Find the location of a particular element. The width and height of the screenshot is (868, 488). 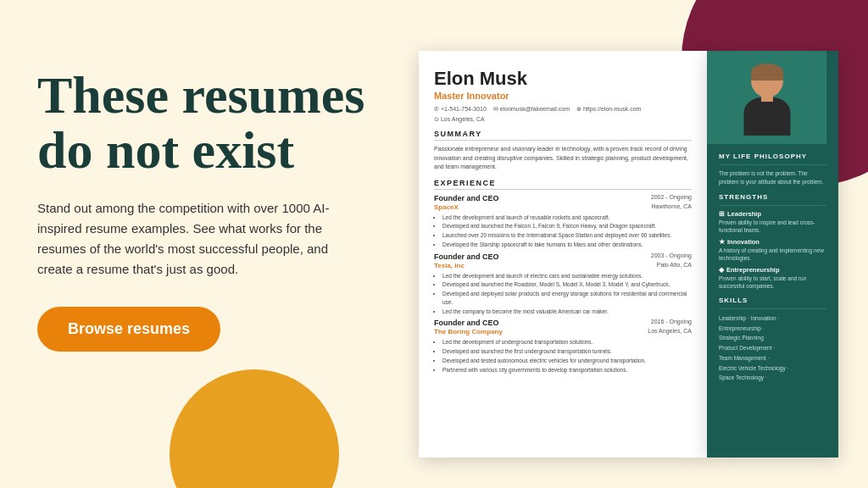

job1-title: Founder and CEO is located at coordinates (466, 198).